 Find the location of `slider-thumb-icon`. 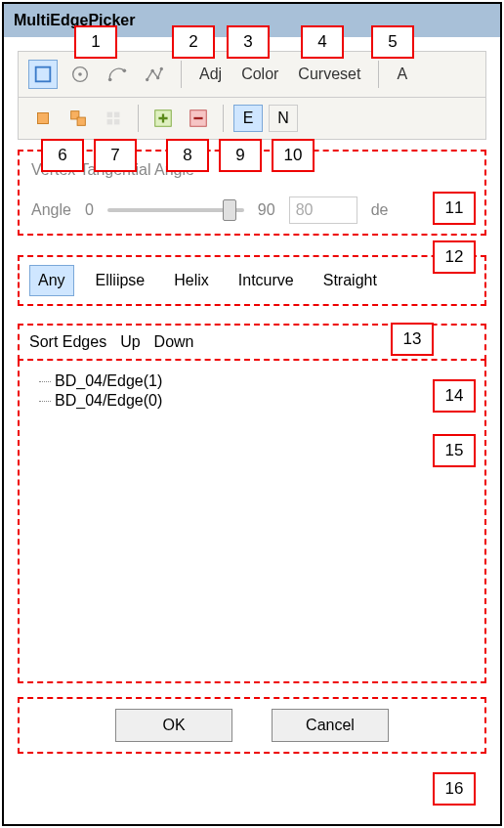

slider-thumb-icon is located at coordinates (230, 210).